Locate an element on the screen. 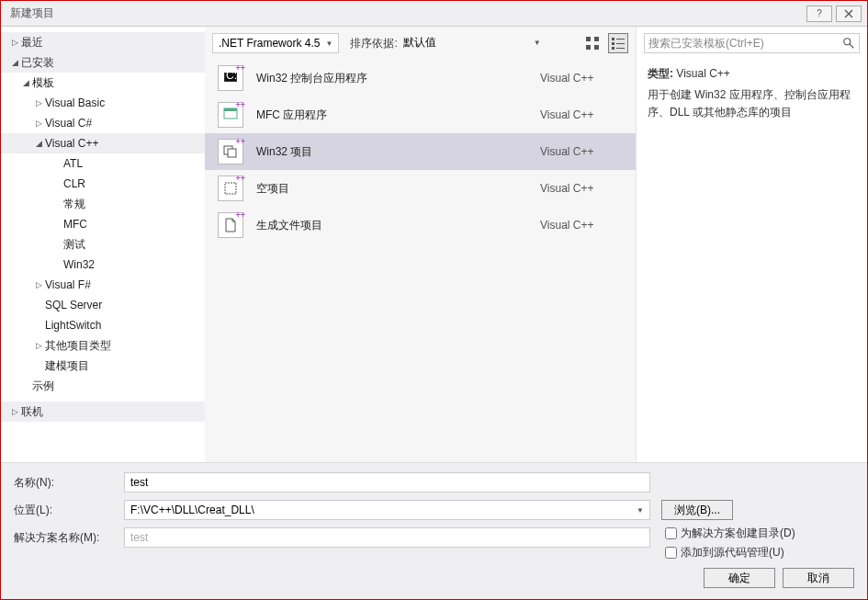 The height and width of the screenshot is (600, 868). template-item-makefile-project: 生成文件项目 Visual C++ is located at coordinates (421, 225).